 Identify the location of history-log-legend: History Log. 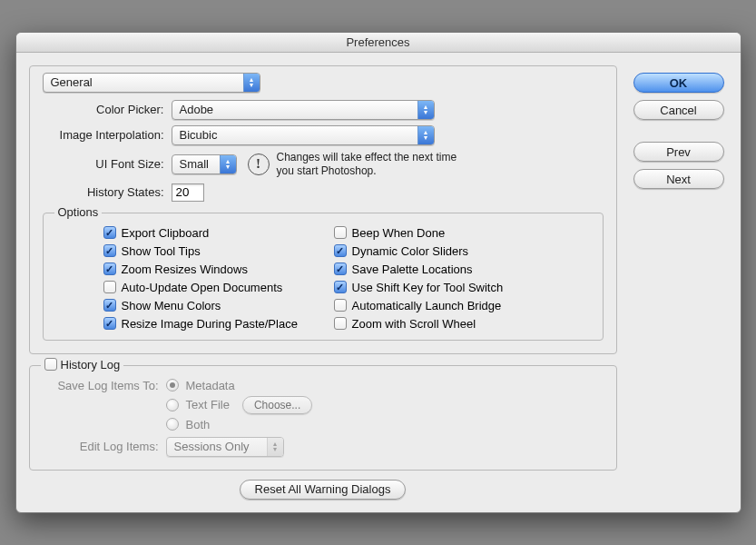
(91, 365).